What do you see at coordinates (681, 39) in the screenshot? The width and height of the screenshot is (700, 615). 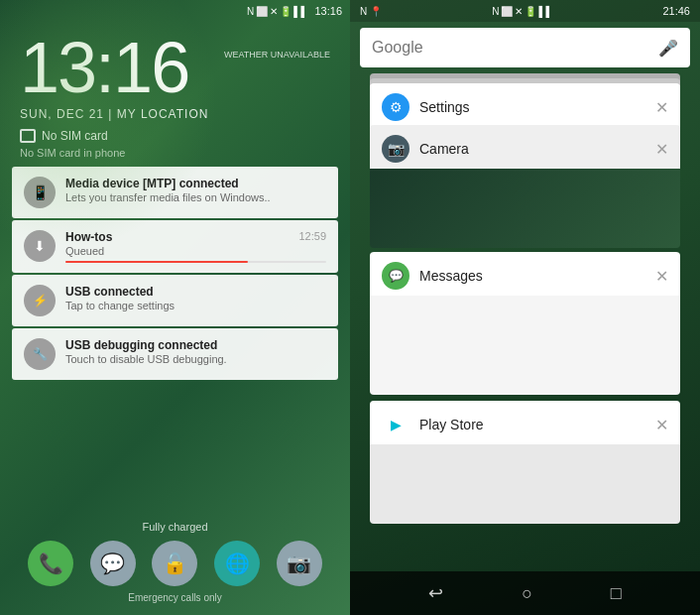 I see `more-options-icon: ⋮` at bounding box center [681, 39].